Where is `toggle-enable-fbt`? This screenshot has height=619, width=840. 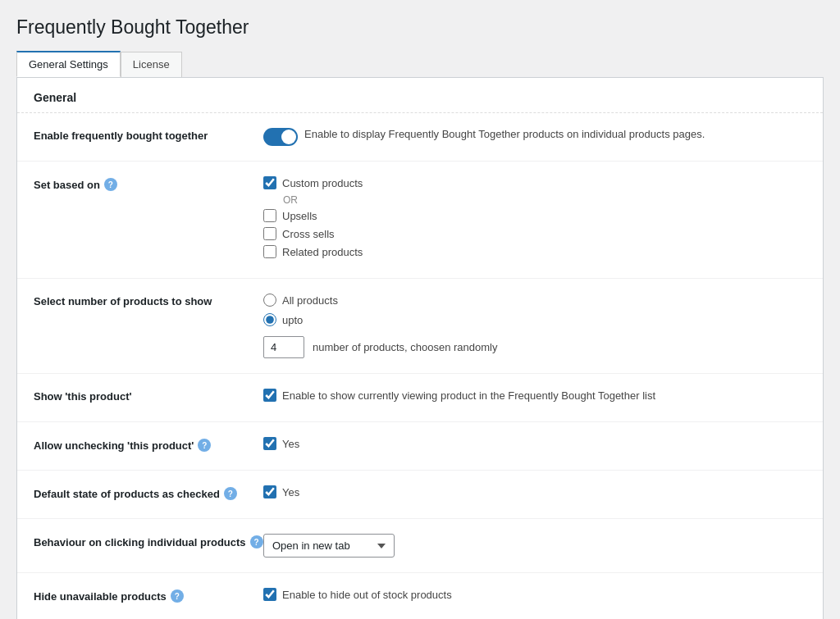 toggle-enable-fbt is located at coordinates (281, 137).